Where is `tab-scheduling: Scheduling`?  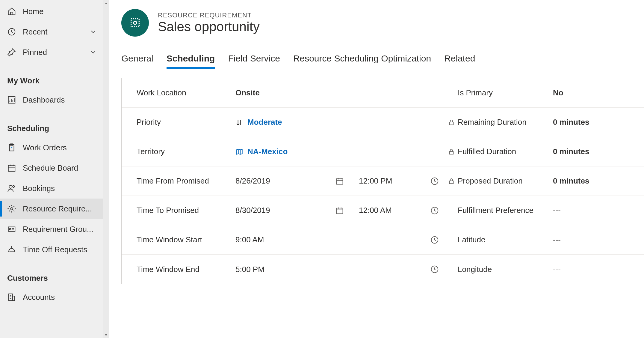 tab-scheduling: Scheduling is located at coordinates (191, 61).